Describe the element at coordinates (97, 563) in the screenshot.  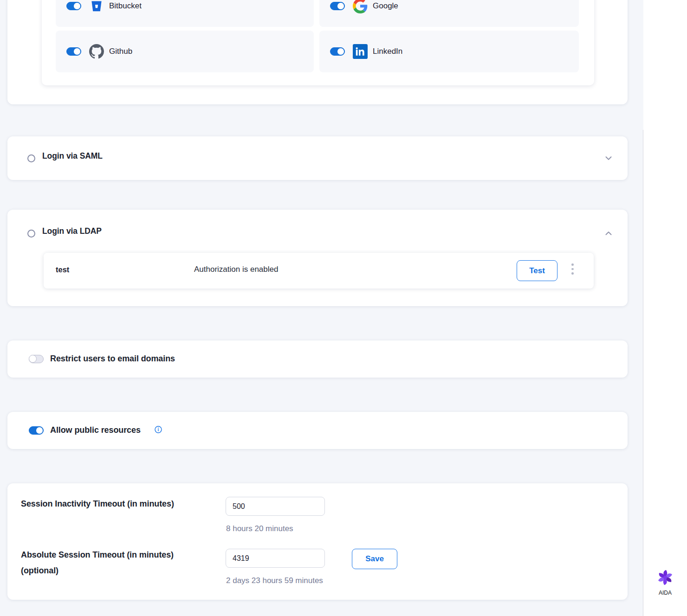
I see `absolute-timeout-label: Absolute Session Timeout (in minutes) (o…` at that location.